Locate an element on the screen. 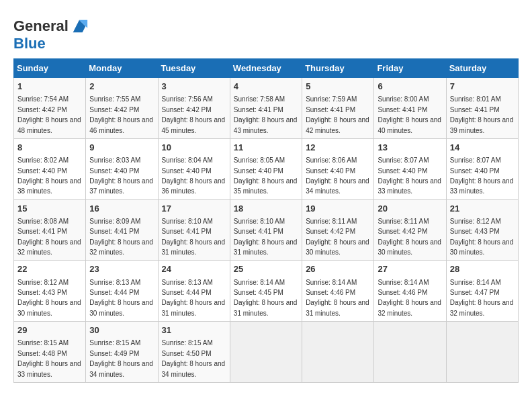 This screenshot has width=532, height=411. calendar-cell: 23Sunrise: 8:13 AM Sunset: 4:44 PM Dayli… is located at coordinates (122, 291).